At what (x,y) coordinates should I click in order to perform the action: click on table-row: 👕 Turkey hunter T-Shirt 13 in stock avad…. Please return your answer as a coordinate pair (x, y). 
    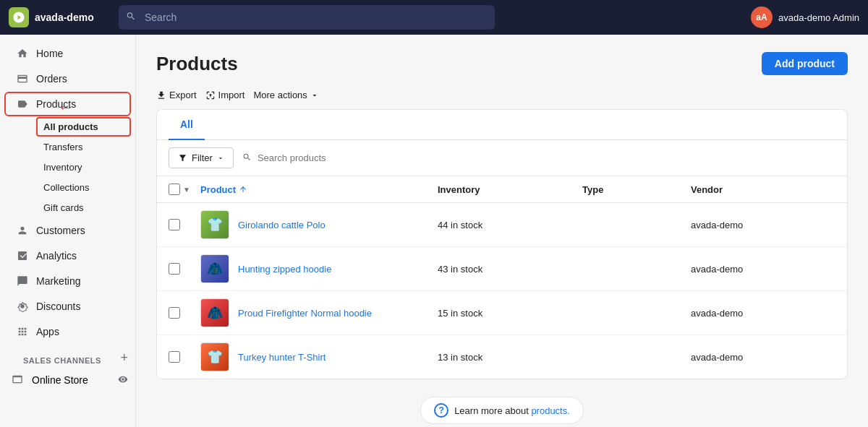
    Looking at the image, I should click on (502, 357).